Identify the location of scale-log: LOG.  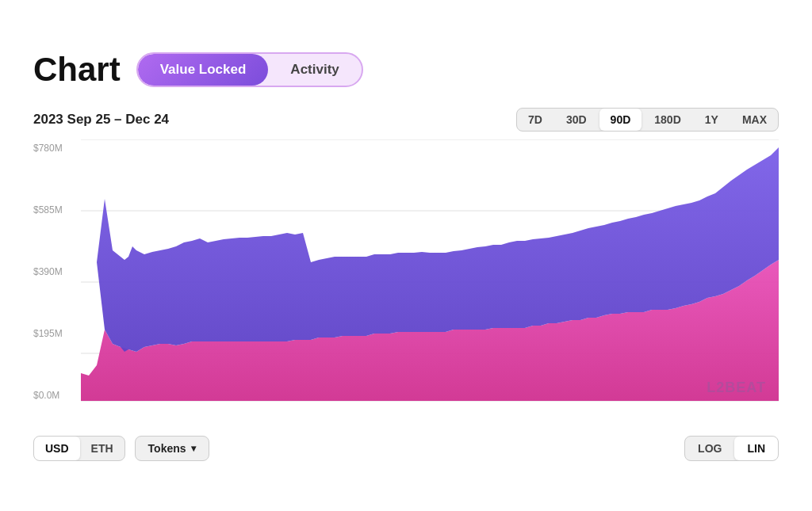
(710, 448).